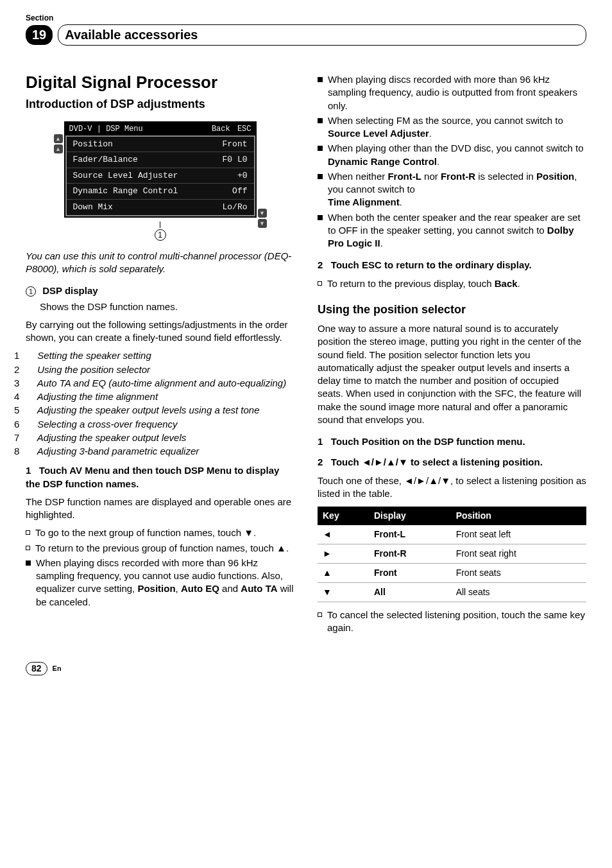 Image resolution: width=612 pixels, height=868 pixels. What do you see at coordinates (105, 160) in the screenshot?
I see `menu-row-label: Fader/Balance` at bounding box center [105, 160].